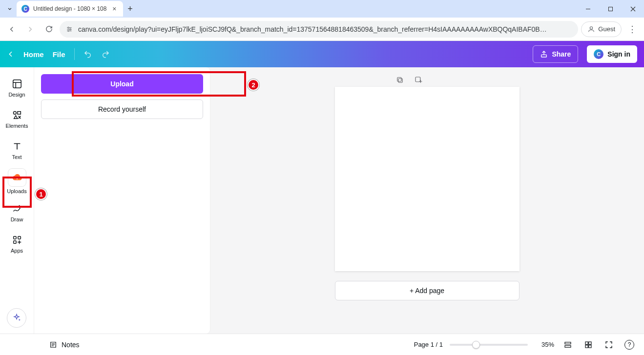  I want to click on cloud-upload-icon, so click(17, 178).